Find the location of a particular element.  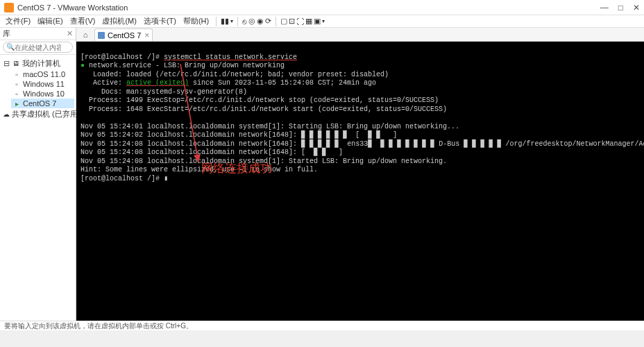

tab-vm-icon is located at coordinates (101, 35).